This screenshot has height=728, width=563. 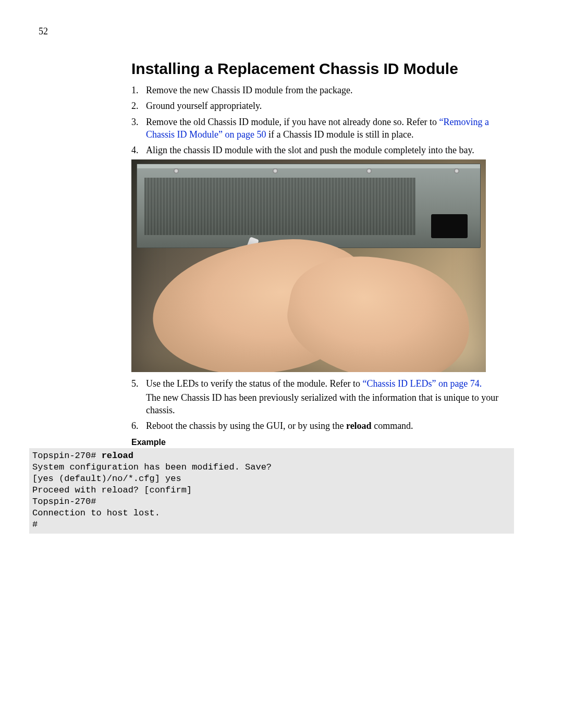 What do you see at coordinates (323, 120) in the screenshot?
I see `procedure-list: 1. Remove the new Chassis ID module from…` at bounding box center [323, 120].